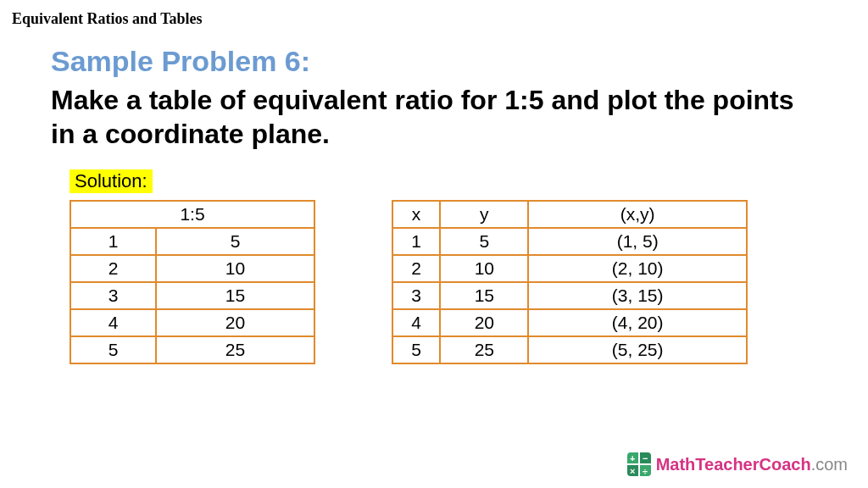 This screenshot has width=868, height=488. I want to click on col-xy: (x,y), so click(637, 214).